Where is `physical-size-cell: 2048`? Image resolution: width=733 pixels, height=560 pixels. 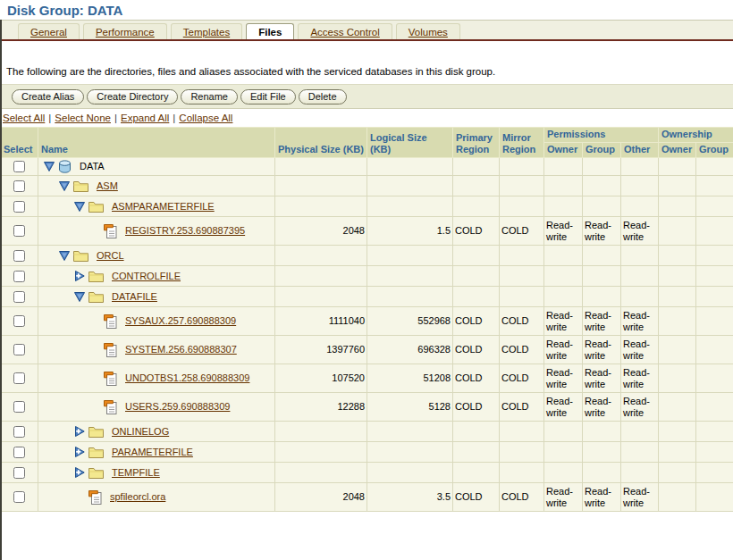
physical-size-cell: 2048 is located at coordinates (322, 497).